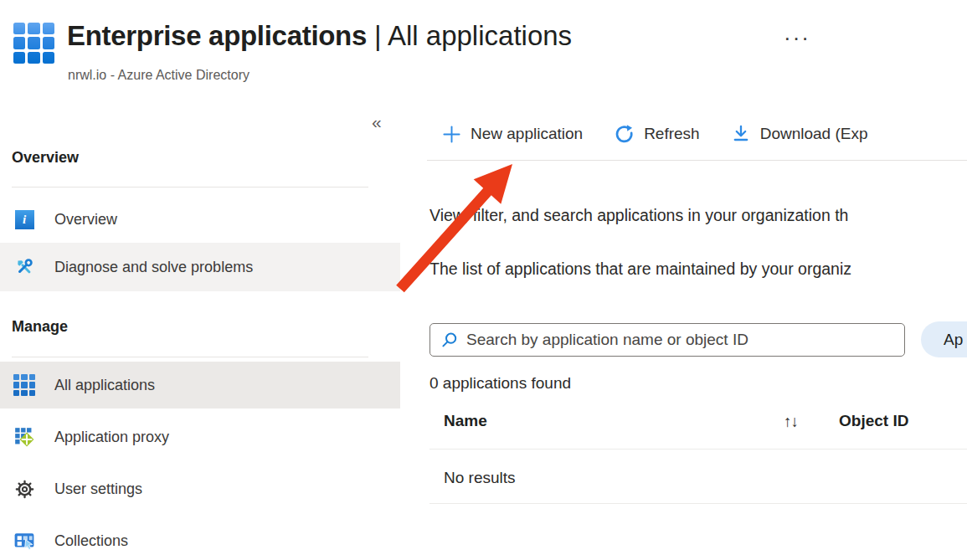  What do you see at coordinates (85, 219) in the screenshot?
I see `sidebar-item-label: Overview` at bounding box center [85, 219].